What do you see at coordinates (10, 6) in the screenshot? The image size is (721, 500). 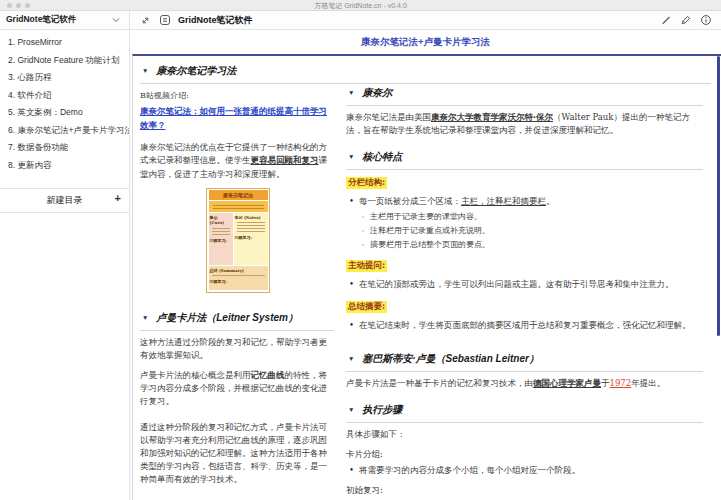 I see `close-window-icon` at bounding box center [10, 6].